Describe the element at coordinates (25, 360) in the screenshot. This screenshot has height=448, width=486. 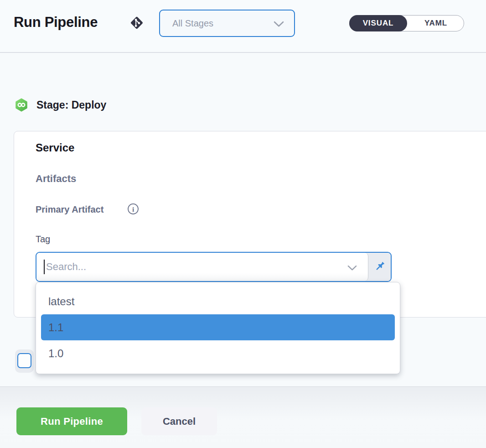
I see `checkbox` at that location.